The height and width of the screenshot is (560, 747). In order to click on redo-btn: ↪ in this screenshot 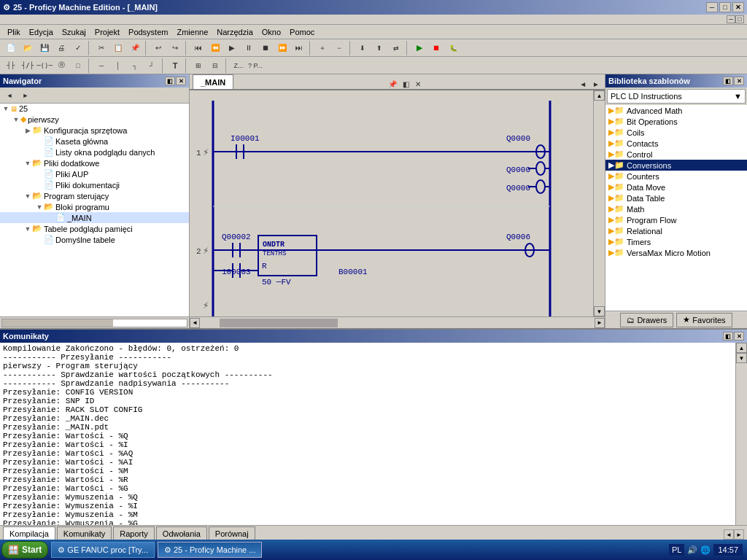, I will do `click(175, 48)`.